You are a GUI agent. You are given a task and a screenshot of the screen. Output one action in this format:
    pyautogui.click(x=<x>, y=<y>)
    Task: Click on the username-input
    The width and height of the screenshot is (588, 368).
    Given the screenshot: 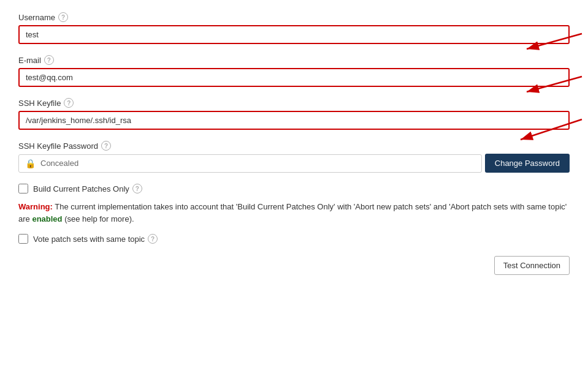 What is the action you would take?
    pyautogui.click(x=294, y=34)
    